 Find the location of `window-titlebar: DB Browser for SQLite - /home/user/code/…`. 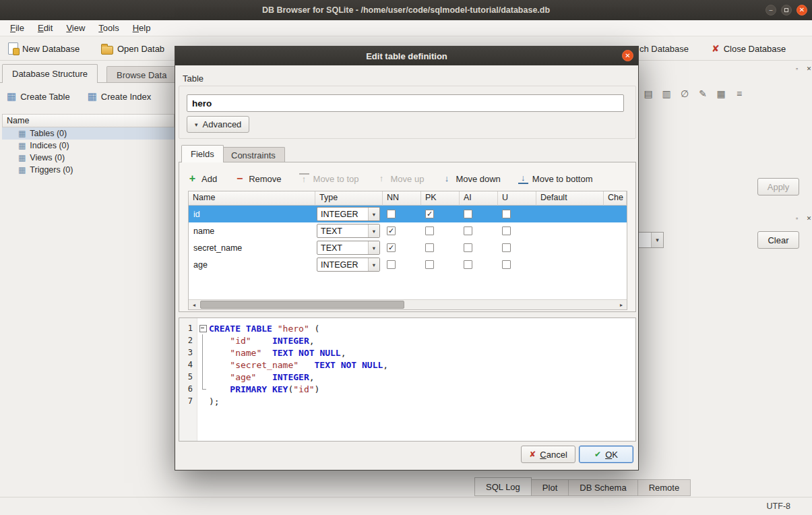

window-titlebar: DB Browser for SQLite - /home/user/code/… is located at coordinates (406, 10).